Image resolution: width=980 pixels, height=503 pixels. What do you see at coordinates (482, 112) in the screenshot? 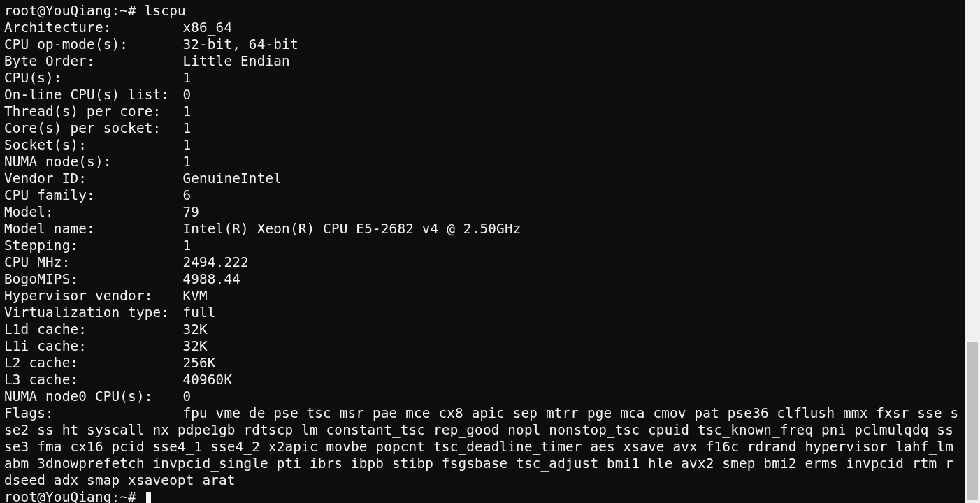
I see `lscpu-row: Thread(s) per core:1` at bounding box center [482, 112].